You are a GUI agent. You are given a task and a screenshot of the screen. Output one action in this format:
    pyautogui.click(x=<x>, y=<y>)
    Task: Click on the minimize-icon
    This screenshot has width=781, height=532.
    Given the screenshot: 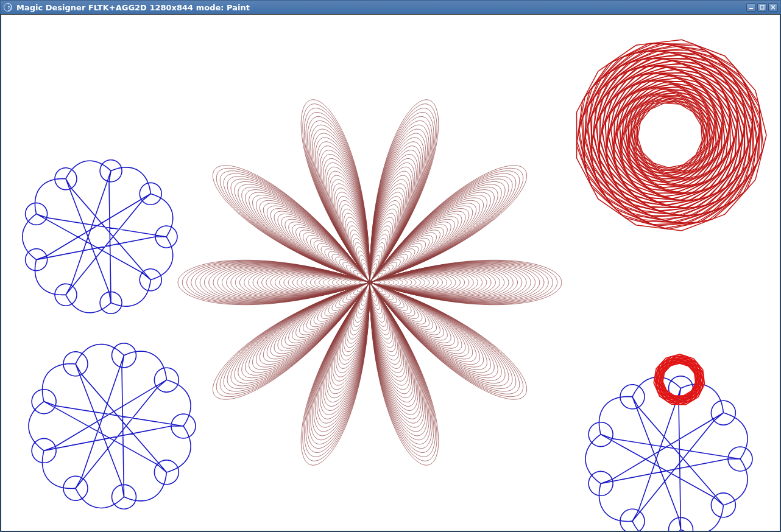 What is the action you would take?
    pyautogui.click(x=751, y=7)
    